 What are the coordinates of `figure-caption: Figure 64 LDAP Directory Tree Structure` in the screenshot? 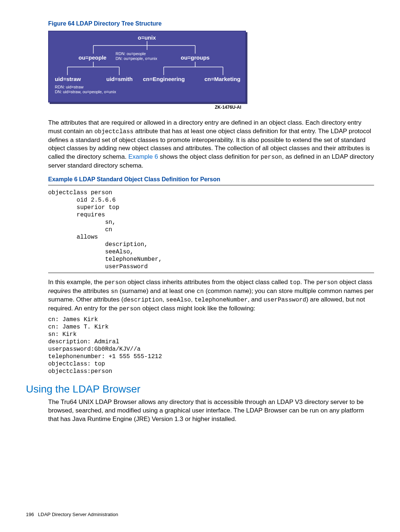 It's located at (211, 24).